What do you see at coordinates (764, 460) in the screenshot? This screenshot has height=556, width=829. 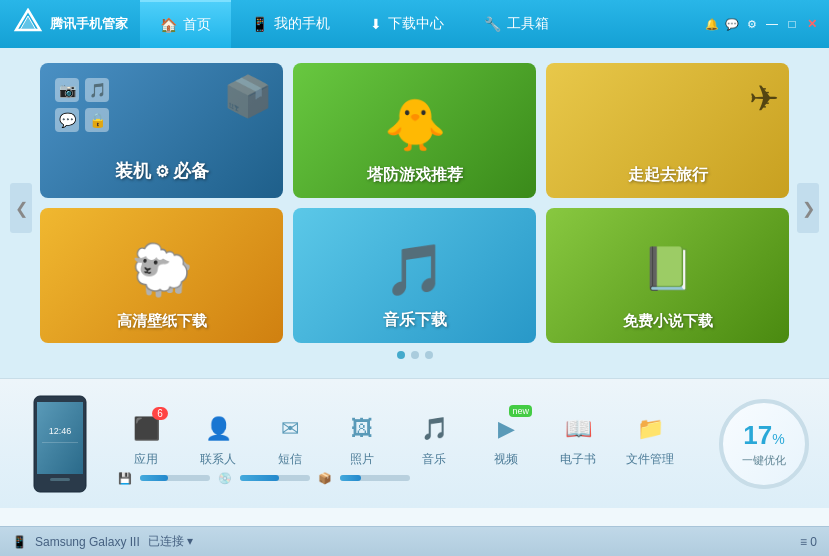 I see `optimize-label: 一键优化` at bounding box center [764, 460].